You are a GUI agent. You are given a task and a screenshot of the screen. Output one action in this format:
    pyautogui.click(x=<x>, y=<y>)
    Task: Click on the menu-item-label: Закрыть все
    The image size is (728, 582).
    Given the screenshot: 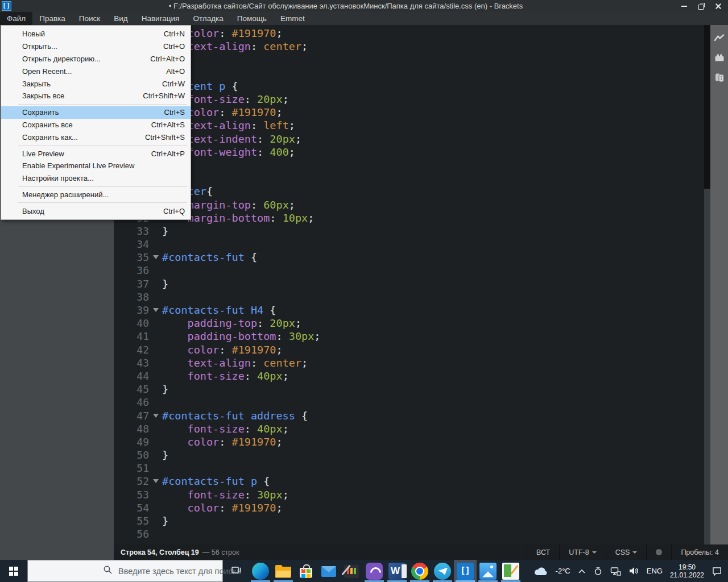 What is the action you would take?
    pyautogui.click(x=82, y=95)
    